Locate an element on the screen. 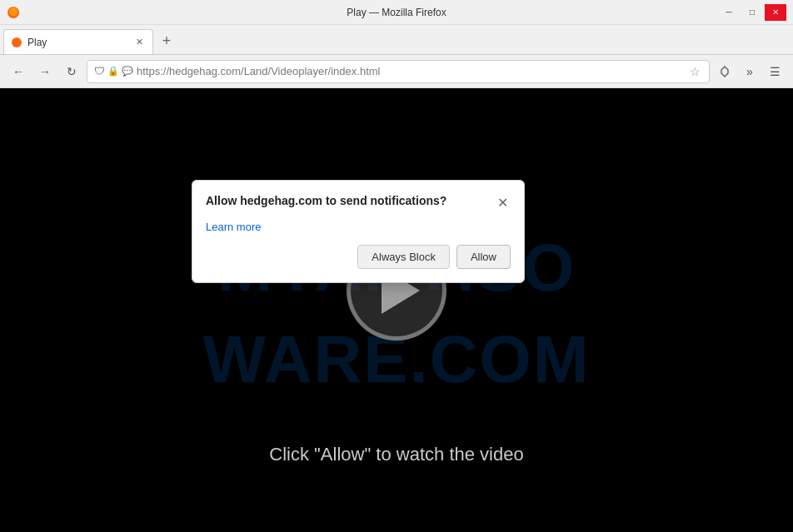  minimize-button: ─ is located at coordinates (729, 12).